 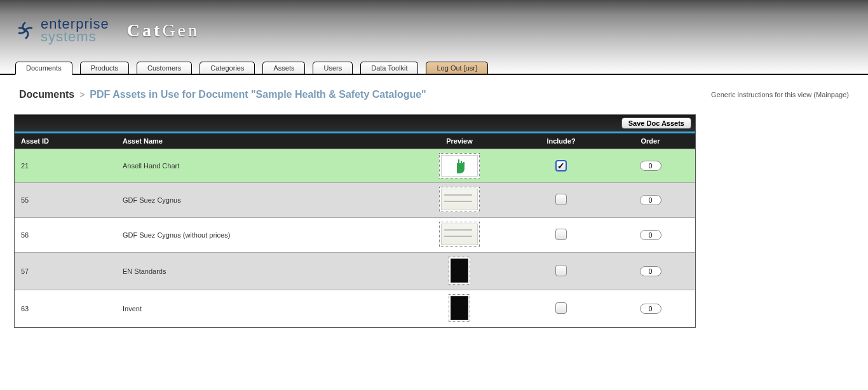 I want to click on brand-text-bottom: systems, so click(x=75, y=37).